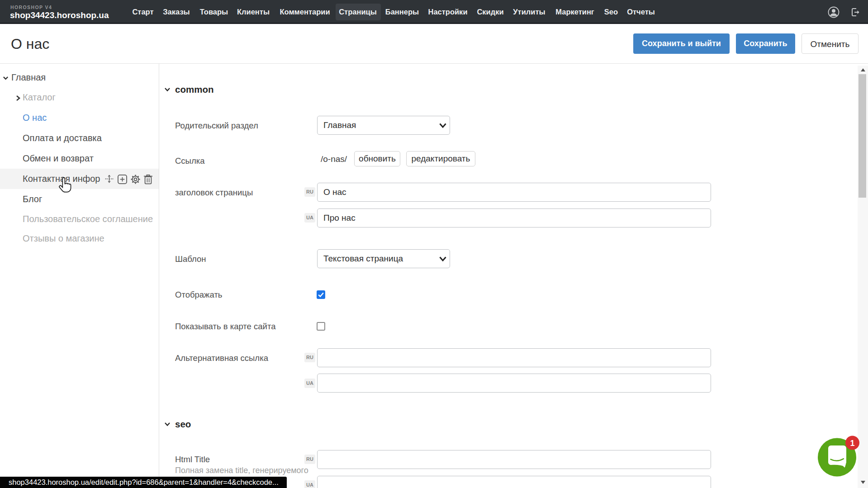  Describe the element at coordinates (852, 443) in the screenshot. I see `svg-text: 1` at that location.